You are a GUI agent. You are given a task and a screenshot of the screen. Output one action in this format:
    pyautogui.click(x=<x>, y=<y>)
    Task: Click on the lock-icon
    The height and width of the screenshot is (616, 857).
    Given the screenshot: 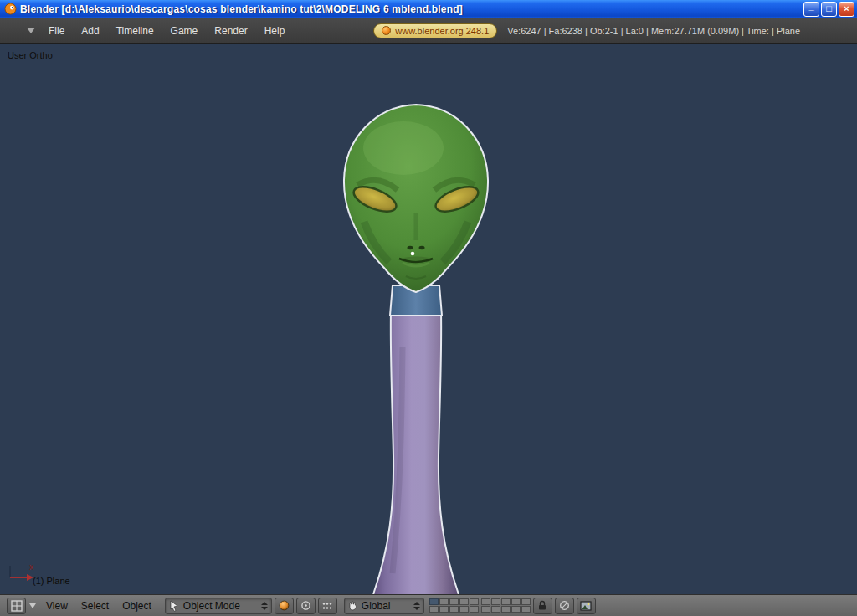 What is the action you would take?
    pyautogui.click(x=542, y=606)
    